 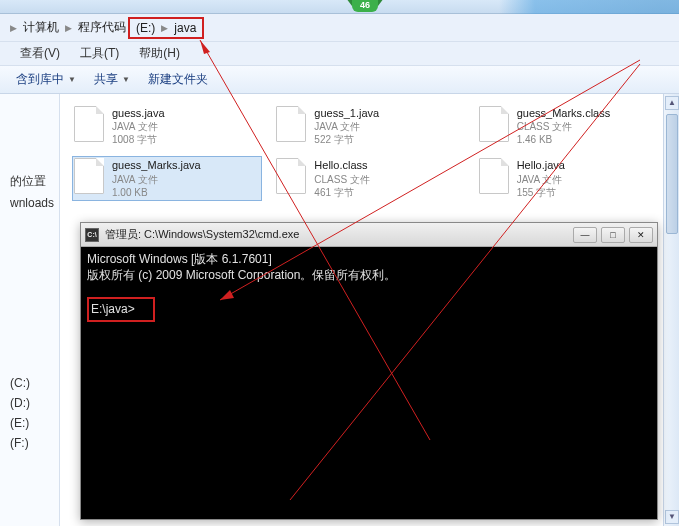 What do you see at coordinates (641, 235) in the screenshot?
I see `close-button: ✕` at bounding box center [641, 235].